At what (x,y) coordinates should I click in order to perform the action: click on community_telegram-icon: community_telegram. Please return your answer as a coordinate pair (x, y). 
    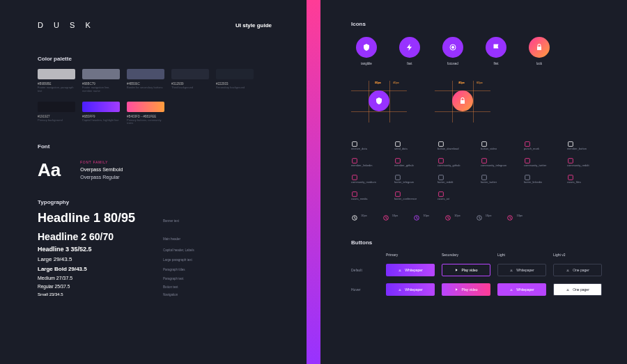
    Looking at the image, I should click on (497, 161).